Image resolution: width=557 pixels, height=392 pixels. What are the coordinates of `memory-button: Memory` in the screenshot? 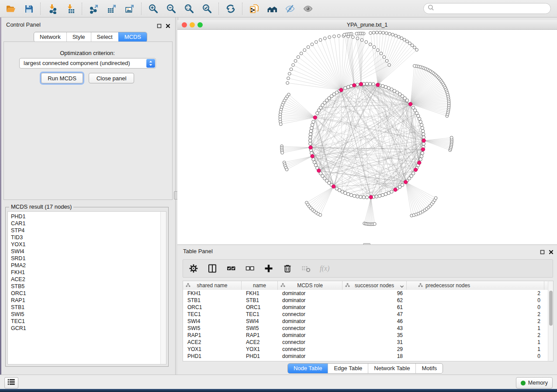 It's located at (534, 383).